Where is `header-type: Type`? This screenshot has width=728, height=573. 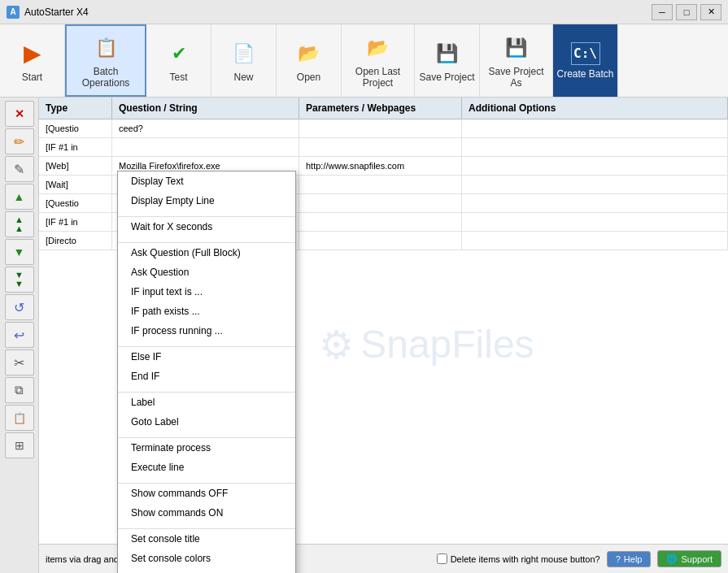
header-type: Type is located at coordinates (76, 108).